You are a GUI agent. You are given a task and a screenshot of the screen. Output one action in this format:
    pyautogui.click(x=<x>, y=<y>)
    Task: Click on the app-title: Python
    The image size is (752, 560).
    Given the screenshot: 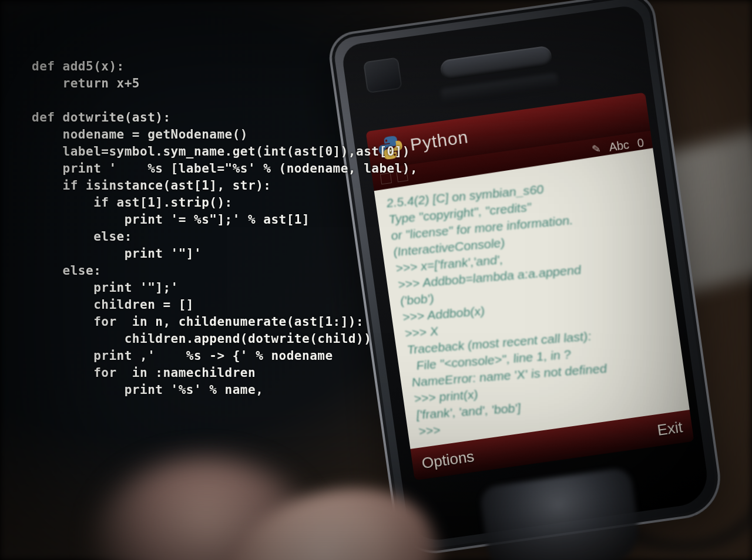 What is the action you would take?
    pyautogui.click(x=439, y=141)
    